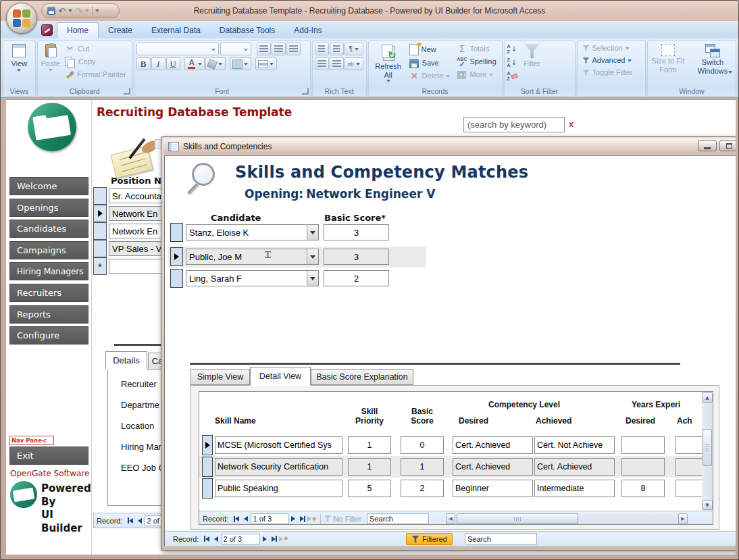 The height and width of the screenshot is (560, 739). Describe the element at coordinates (78, 31) in the screenshot. I see `tab-home: Home` at that location.